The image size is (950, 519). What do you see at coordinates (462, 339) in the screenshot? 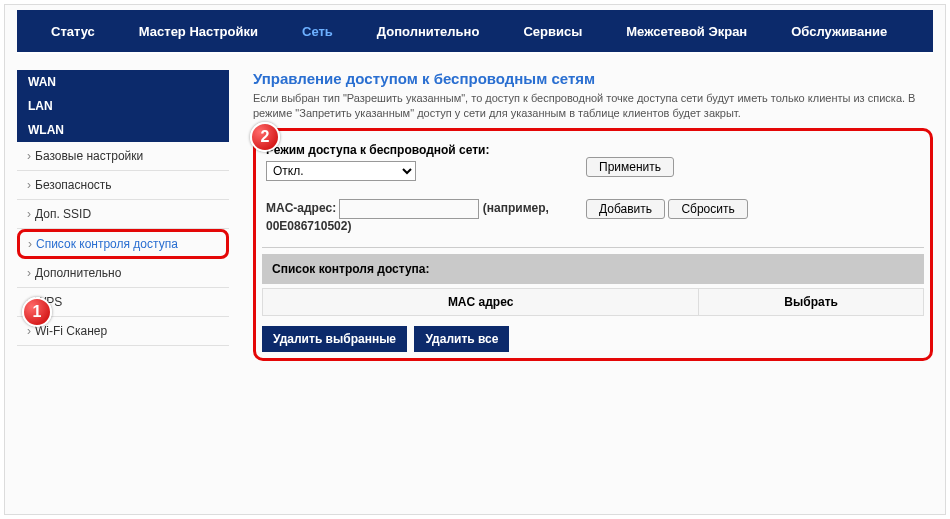
I see `delete-all-button: Удалить все` at bounding box center [462, 339].